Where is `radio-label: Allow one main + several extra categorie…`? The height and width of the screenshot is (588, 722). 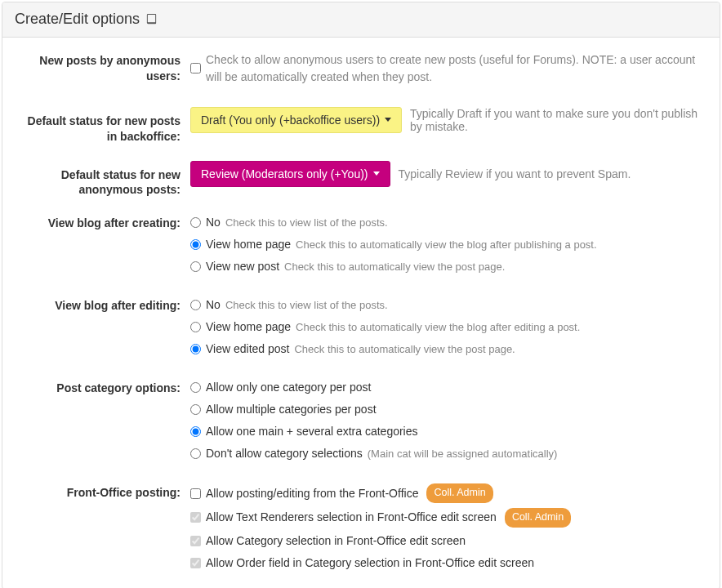 radio-label: Allow one main + several extra categorie… is located at coordinates (312, 431).